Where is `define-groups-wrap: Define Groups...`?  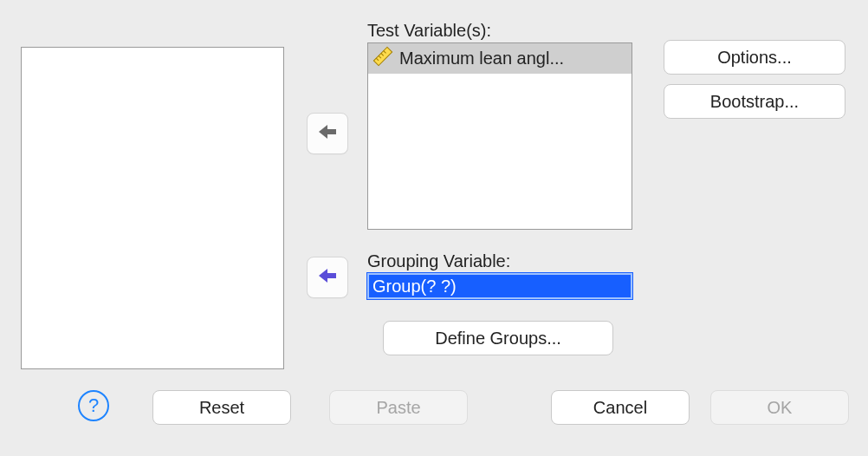 define-groups-wrap: Define Groups... is located at coordinates (498, 338).